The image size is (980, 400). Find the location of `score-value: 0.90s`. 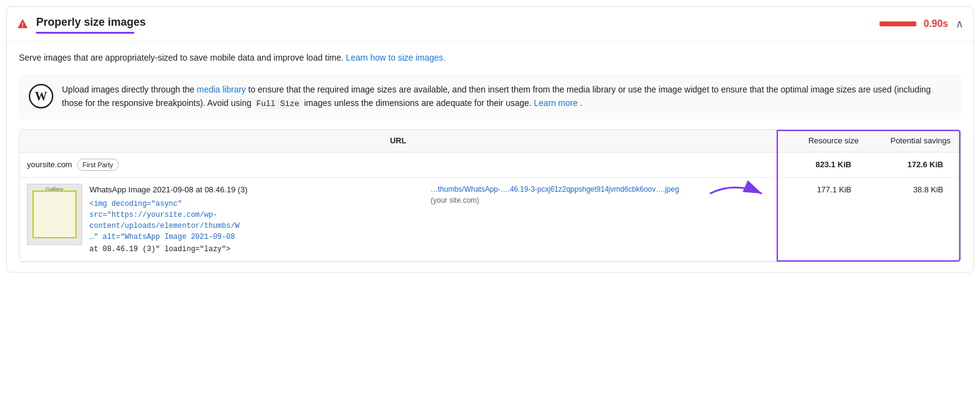

score-value: 0.90s is located at coordinates (936, 24).